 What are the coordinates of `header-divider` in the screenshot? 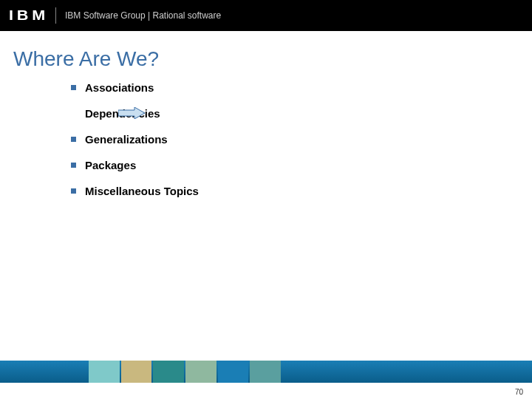 It's located at (56, 16).